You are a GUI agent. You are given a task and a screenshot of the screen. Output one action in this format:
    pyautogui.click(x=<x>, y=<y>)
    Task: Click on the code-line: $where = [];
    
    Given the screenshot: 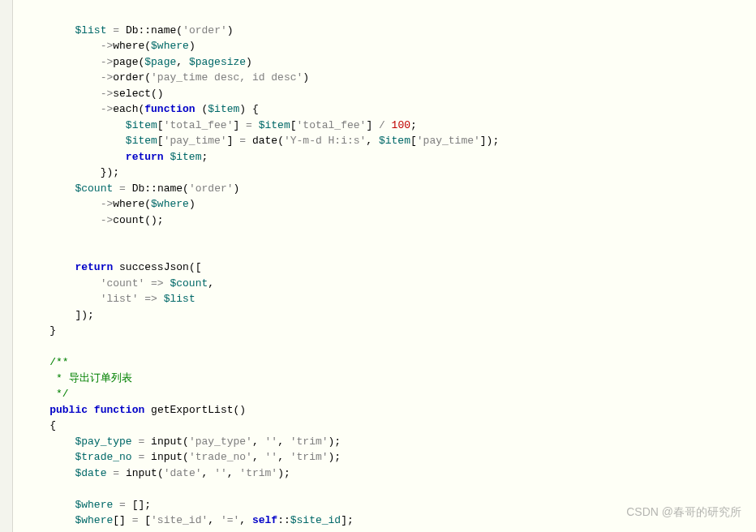 What is the action you would take?
    pyautogui.click(x=88, y=504)
    